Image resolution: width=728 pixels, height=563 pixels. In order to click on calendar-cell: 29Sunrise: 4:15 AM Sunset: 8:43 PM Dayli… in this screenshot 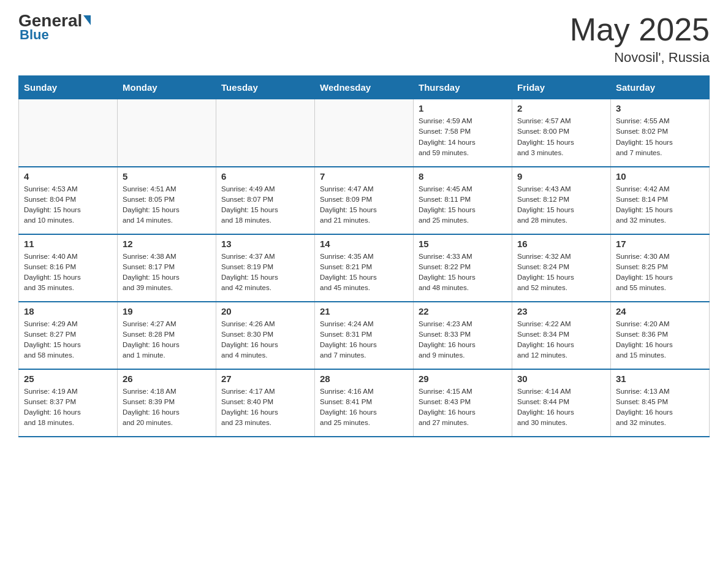, I will do `click(463, 403)`.